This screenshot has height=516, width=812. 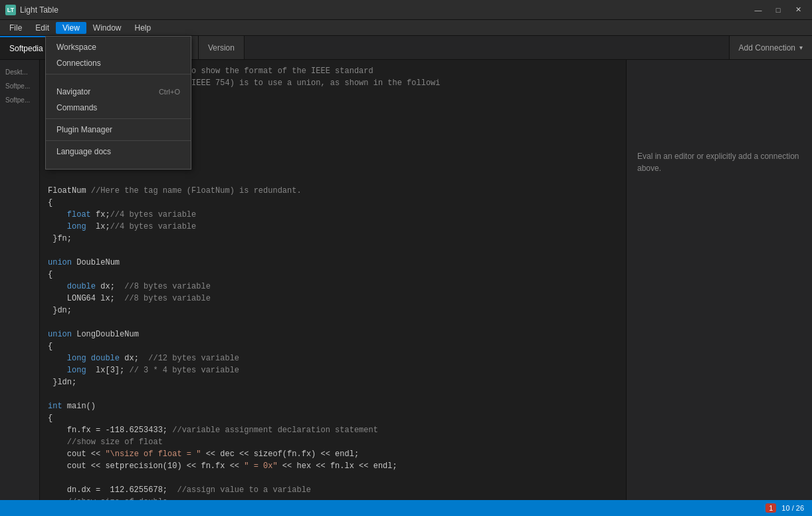 I want to click on menu-view: View, so click(x=71, y=28).